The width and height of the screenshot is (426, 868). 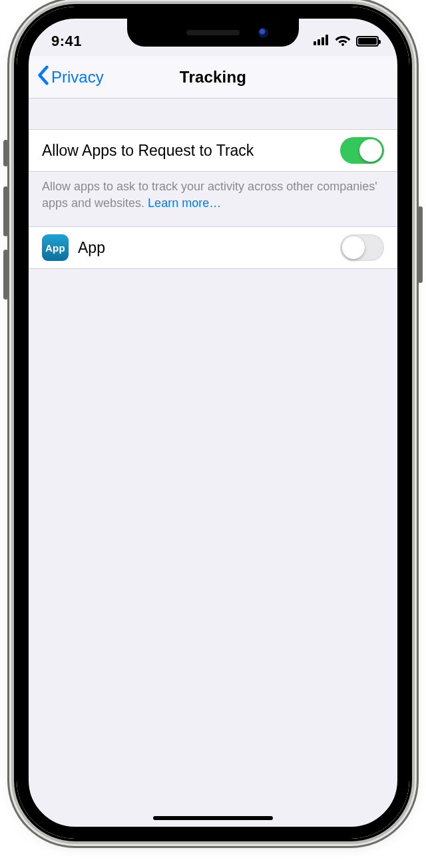 What do you see at coordinates (71, 77) in the screenshot?
I see `back-button: Privacy` at bounding box center [71, 77].